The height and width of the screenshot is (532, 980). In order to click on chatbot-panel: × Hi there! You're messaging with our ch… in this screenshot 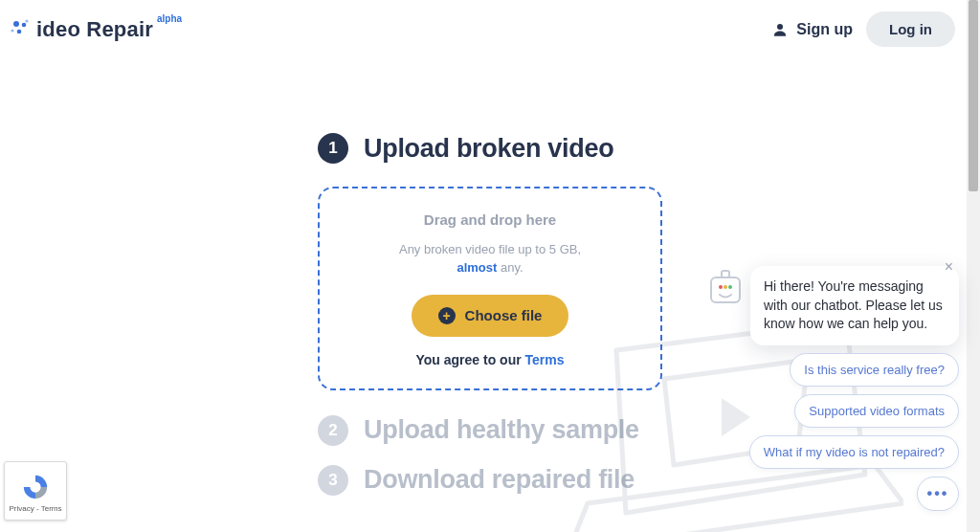, I will do `click(834, 388)`.